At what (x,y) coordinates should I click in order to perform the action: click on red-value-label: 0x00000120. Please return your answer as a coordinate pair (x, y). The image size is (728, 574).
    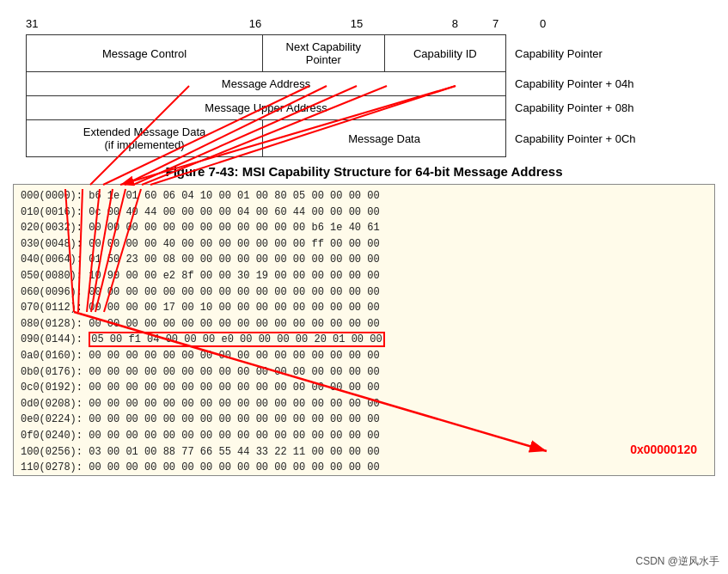
    Looking at the image, I should click on (664, 450).